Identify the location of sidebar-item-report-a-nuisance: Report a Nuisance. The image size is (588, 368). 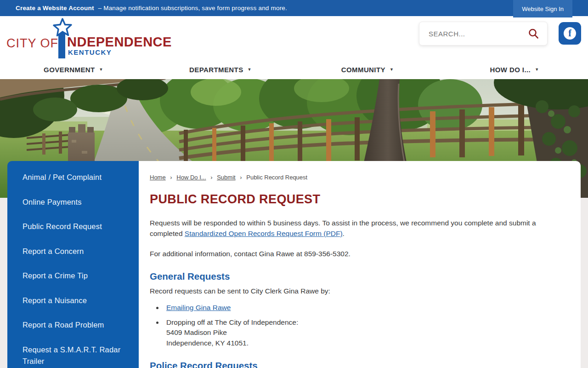
(75, 301).